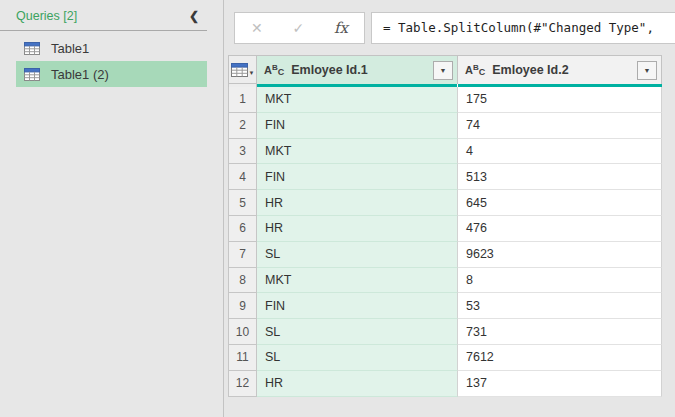 This screenshot has height=417, width=675. Describe the element at coordinates (445, 358) in the screenshot. I see `table-row: 11 SL 7612` at that location.